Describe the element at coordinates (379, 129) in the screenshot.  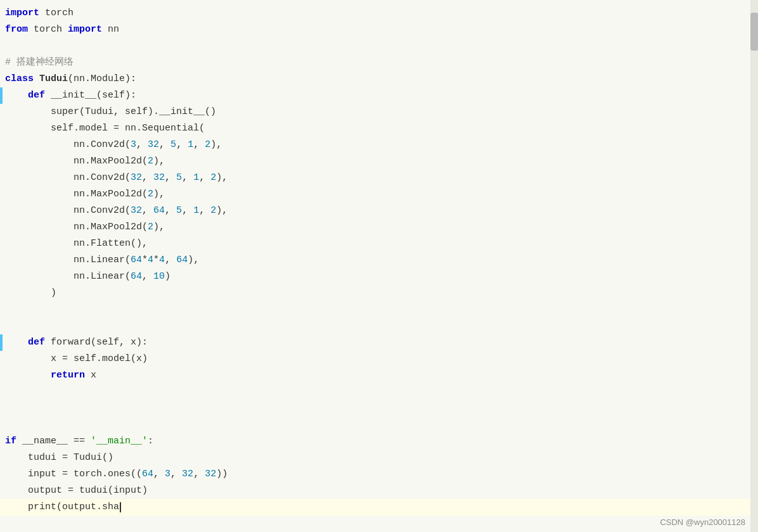
I see `code-line-8: self.model = nn.Sequential(` at that location.